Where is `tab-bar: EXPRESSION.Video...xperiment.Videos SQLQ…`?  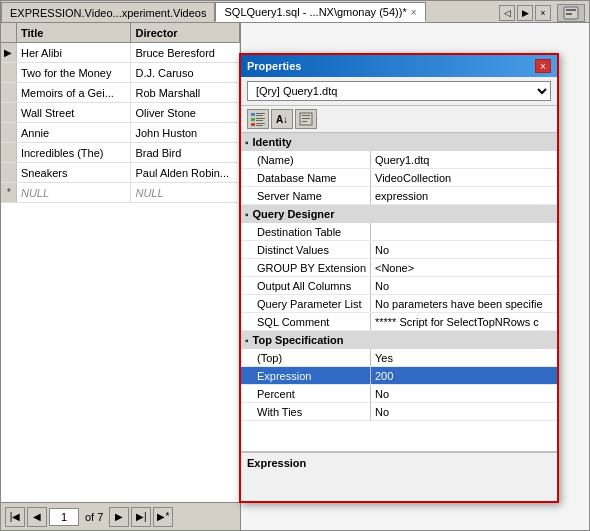
tab-bar: EXPRESSION.Video...xperiment.Videos SQLQ… is located at coordinates (295, 12).